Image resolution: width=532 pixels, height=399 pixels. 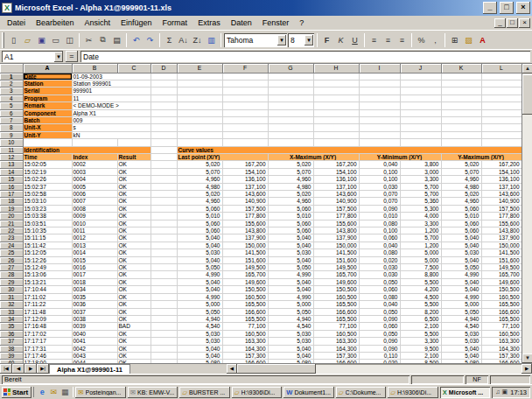 What do you see at coordinates (164, 333) in the screenshot?
I see `cell-D36` at bounding box center [164, 333].